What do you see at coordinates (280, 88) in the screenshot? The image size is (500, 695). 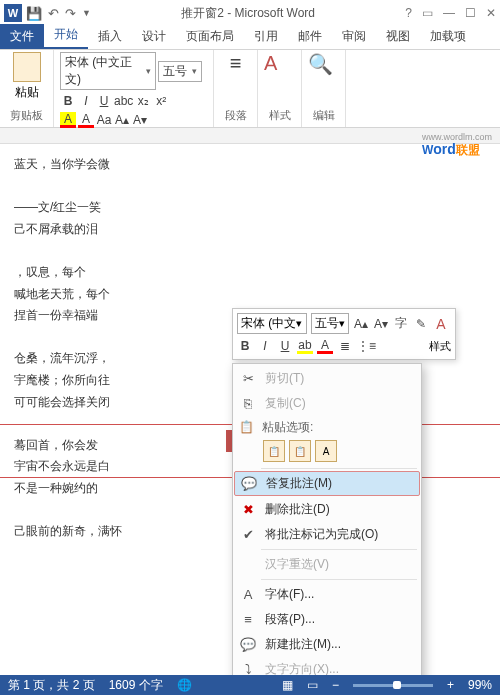 I see `group-styles: A 样式` at bounding box center [280, 88].